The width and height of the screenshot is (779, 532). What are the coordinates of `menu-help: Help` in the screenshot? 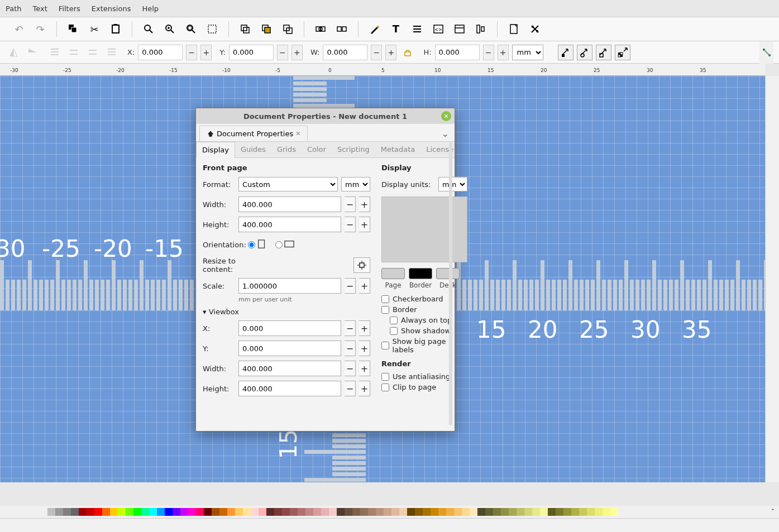 It's located at (150, 9).